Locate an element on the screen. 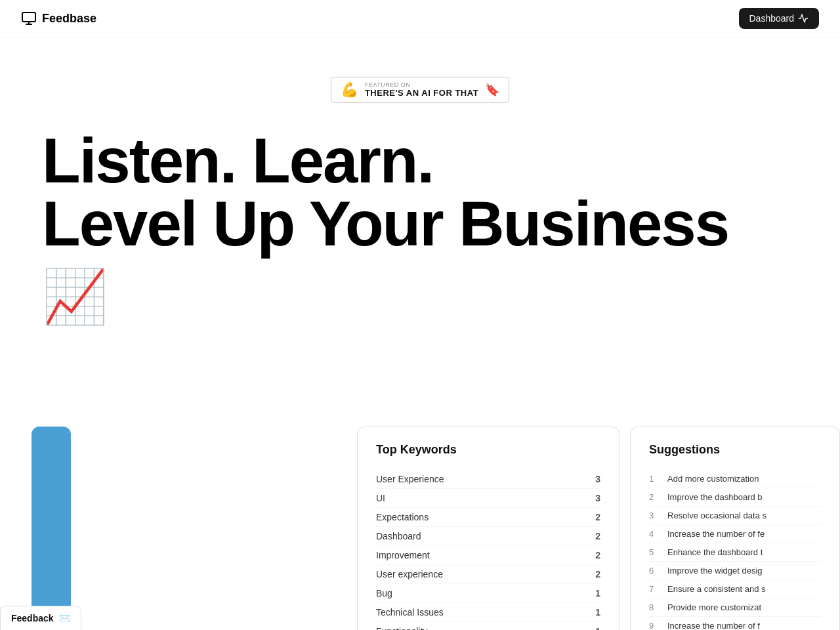 The width and height of the screenshot is (840, 630). keyword-item: User experience2 is located at coordinates (488, 575).